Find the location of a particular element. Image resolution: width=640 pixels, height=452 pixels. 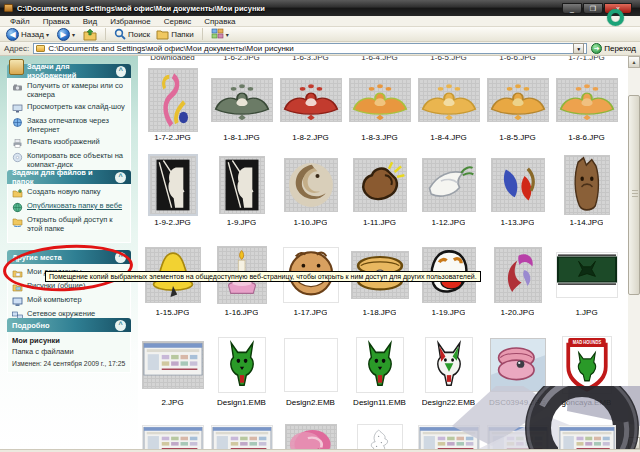

clipped-file-label: Downloaded Albums is located at coordinates (172, 60).